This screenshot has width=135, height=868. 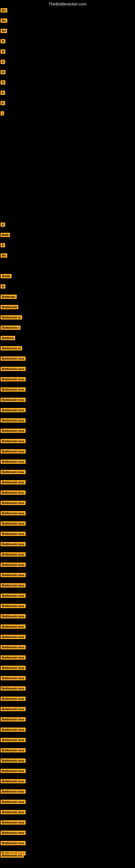 What do you see at coordinates (13, 843) in the screenshot?
I see `orange-badge-71: Bottleneck resu` at bounding box center [13, 843].